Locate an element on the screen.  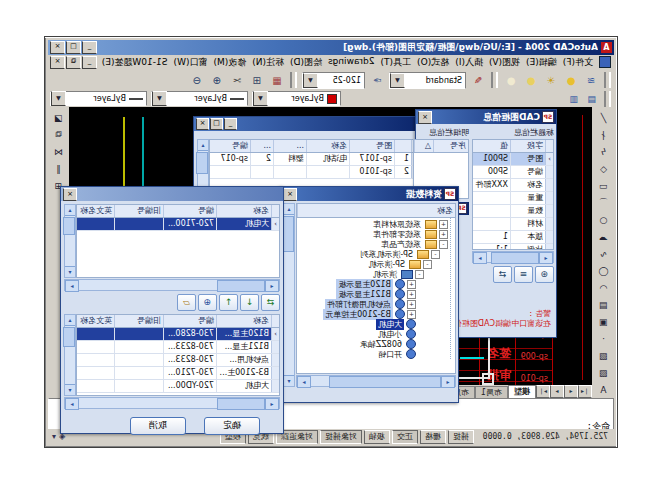
table-row: 大电机720-YD00... is located at coordinates (178, 386).